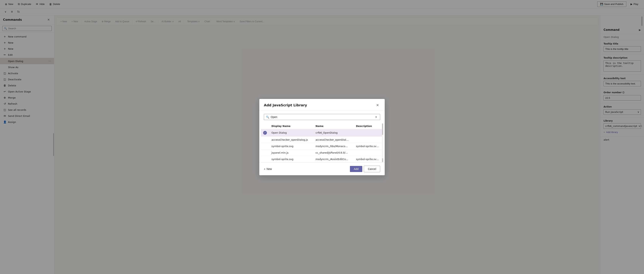 This screenshot has width=644, height=274. What do you see at coordinates (265, 133) in the screenshot?
I see `row-check-cell: ✓` at bounding box center [265, 133].